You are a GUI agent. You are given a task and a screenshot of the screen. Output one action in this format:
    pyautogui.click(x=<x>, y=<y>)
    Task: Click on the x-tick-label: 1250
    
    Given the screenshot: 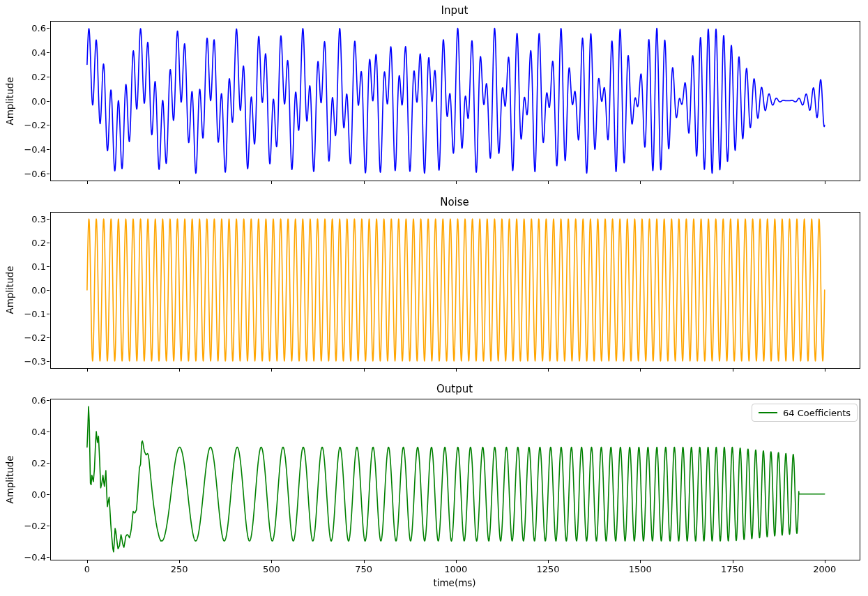 What is the action you would take?
    pyautogui.click(x=548, y=569)
    